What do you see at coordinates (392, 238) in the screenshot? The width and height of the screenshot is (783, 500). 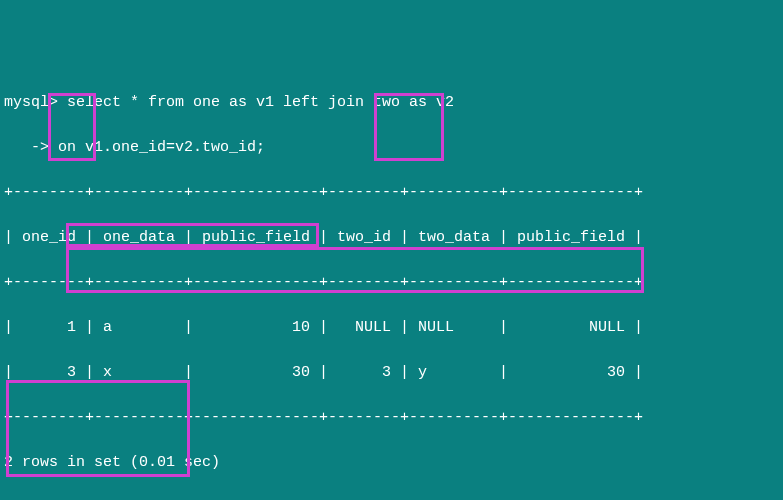 I see `table1-header: | one_id | one_data | public_field | two…` at bounding box center [392, 238].